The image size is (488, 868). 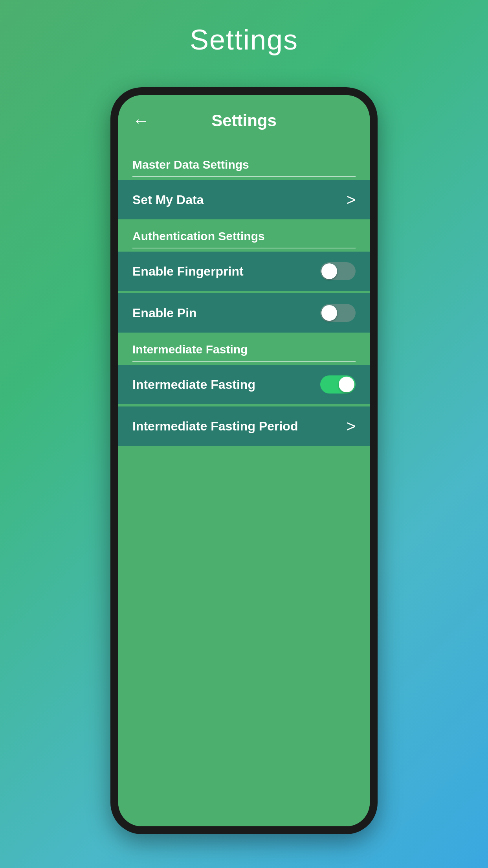 What do you see at coordinates (351, 200) in the screenshot?
I see `set-my-data-arrow-icon: >` at bounding box center [351, 200].